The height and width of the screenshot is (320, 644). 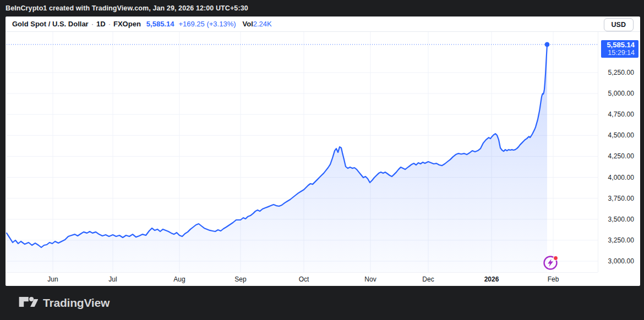 What do you see at coordinates (161, 24) in the screenshot?
I see `header-last-price: 5,585.14` at bounding box center [161, 24].